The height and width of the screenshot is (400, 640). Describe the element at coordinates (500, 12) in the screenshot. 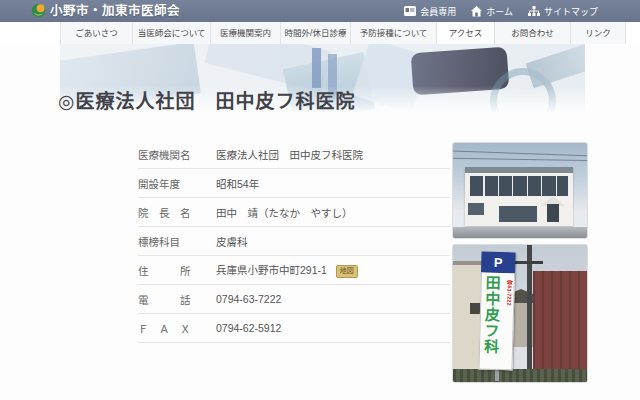

I see `home-label: ホーム` at that location.